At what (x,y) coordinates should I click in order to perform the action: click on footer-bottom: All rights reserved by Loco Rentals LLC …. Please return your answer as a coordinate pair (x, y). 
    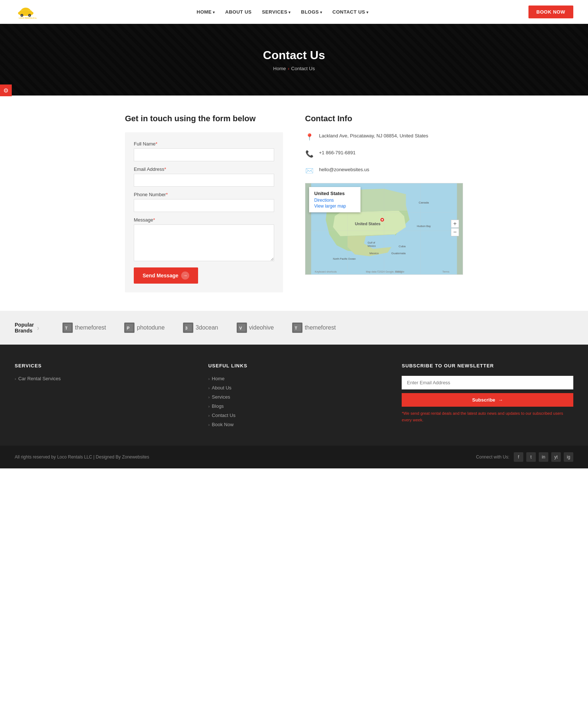
    Looking at the image, I should click on (294, 457).